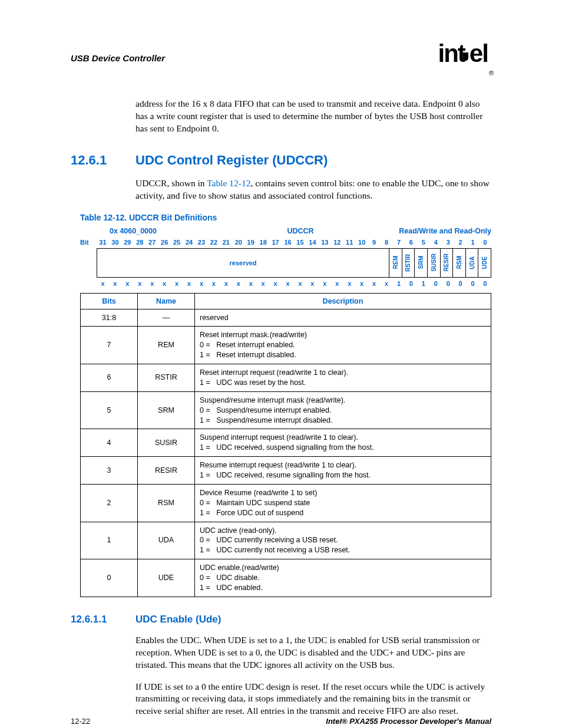 The width and height of the screenshot is (562, 728). Describe the element at coordinates (165, 242) in the screenshot. I see `bit-number: 26` at that location.